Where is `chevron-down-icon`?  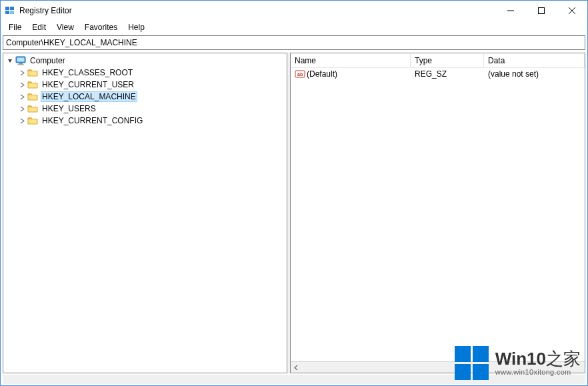 chevron-down-icon is located at coordinates (10, 61).